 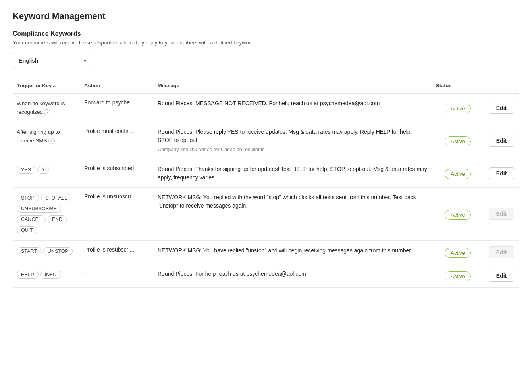 What do you see at coordinates (266, 141) in the screenshot?
I see `table-row: After signing up to receive SMS?Profile …` at bounding box center [266, 141].